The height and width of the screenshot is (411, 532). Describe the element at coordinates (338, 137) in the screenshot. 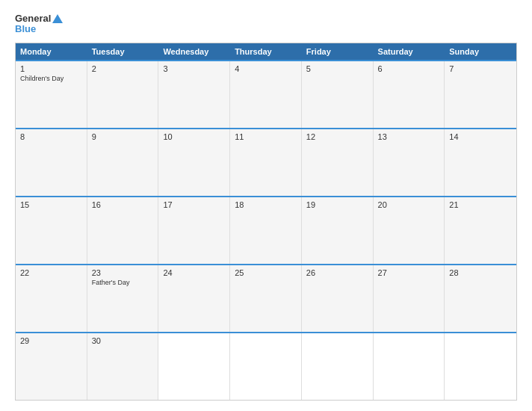

I see `day-number: 12` at that location.